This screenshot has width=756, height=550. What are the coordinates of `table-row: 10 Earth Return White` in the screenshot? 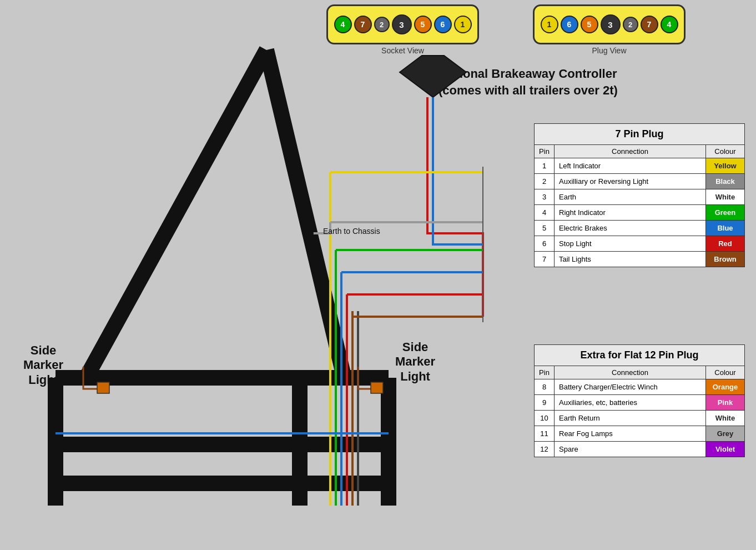 It's located at (639, 418).